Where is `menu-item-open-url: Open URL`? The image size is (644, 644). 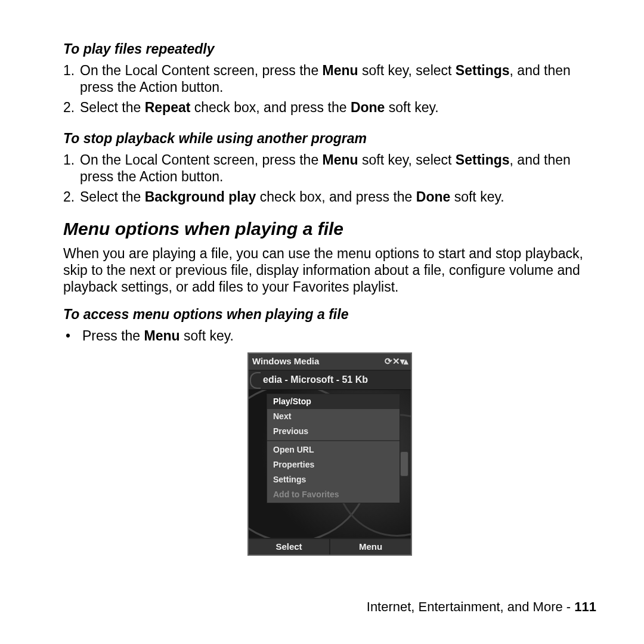
menu-item-open-url: Open URL is located at coordinates (333, 450).